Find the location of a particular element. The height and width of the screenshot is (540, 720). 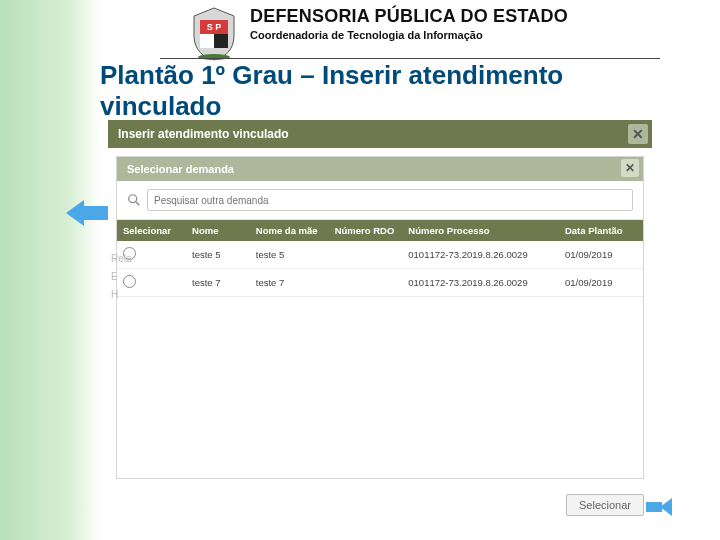

header-rule is located at coordinates (410, 58).